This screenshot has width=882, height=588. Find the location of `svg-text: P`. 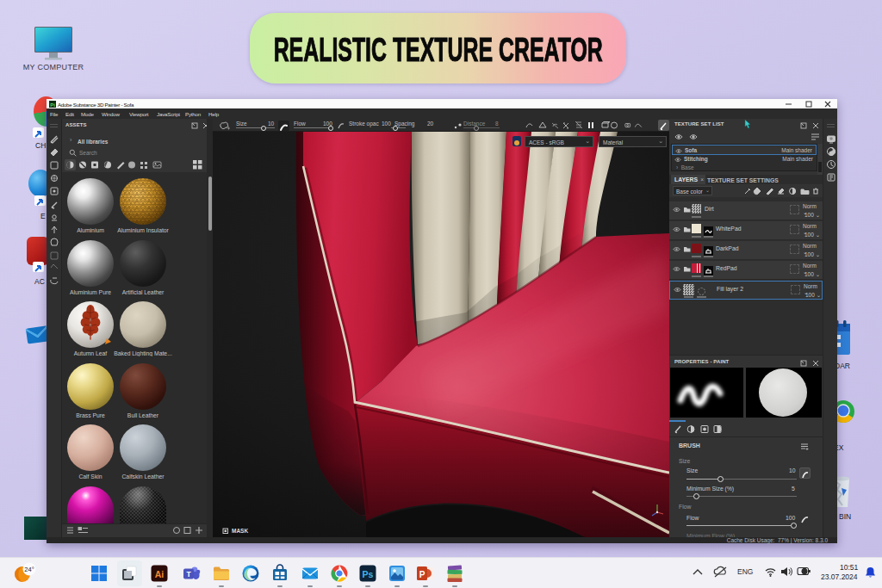

svg-text: P is located at coordinates (422, 575).